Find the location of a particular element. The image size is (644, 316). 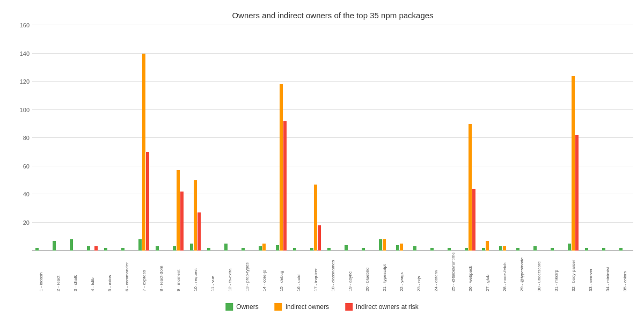

legend-item: Indirect owners is located at coordinates (302, 307).